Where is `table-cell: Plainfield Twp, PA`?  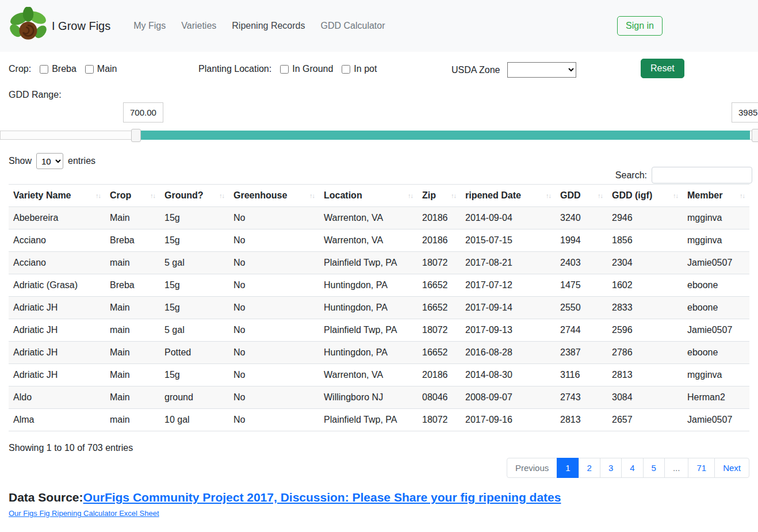 table-cell: Plainfield Twp, PA is located at coordinates (368, 330).